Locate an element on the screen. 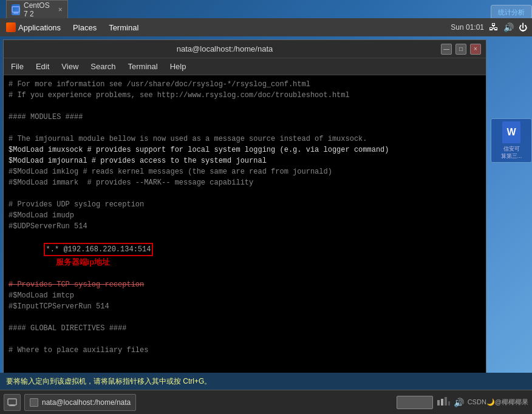 This screenshot has height=414, width=532. taskbar-window-label: nata@localhost:/home/nata is located at coordinates (86, 402).